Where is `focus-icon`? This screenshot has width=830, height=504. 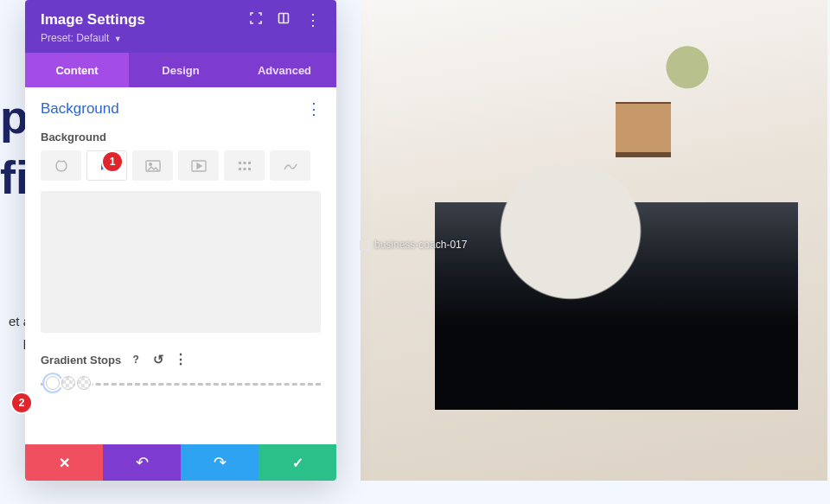
focus-icon is located at coordinates (256, 20).